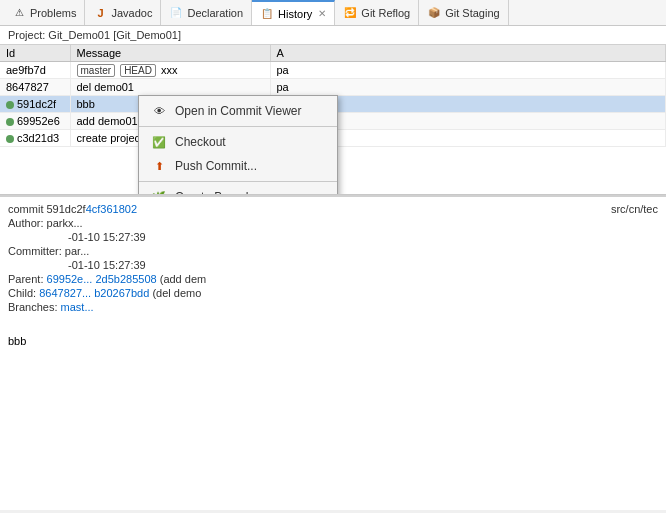  What do you see at coordinates (333, 36) in the screenshot?
I see `project-header: Project: Git_Demo01 [Git_Demo01]` at bounding box center [333, 36].